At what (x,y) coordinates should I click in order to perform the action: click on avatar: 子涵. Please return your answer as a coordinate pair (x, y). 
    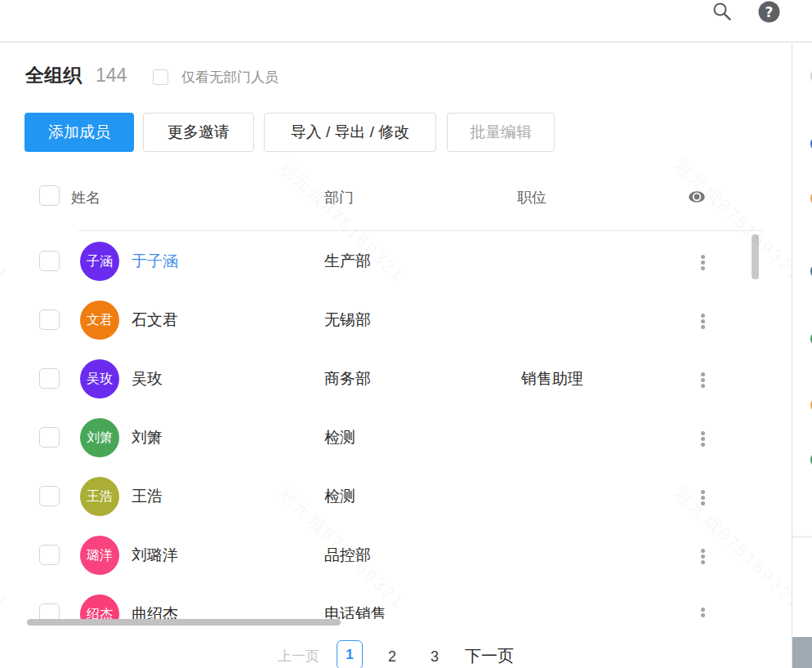
    Looking at the image, I should click on (100, 261).